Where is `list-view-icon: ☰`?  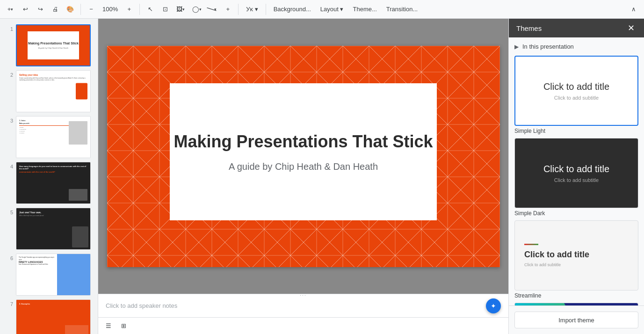
list-view-icon: ☰ is located at coordinates (109, 326).